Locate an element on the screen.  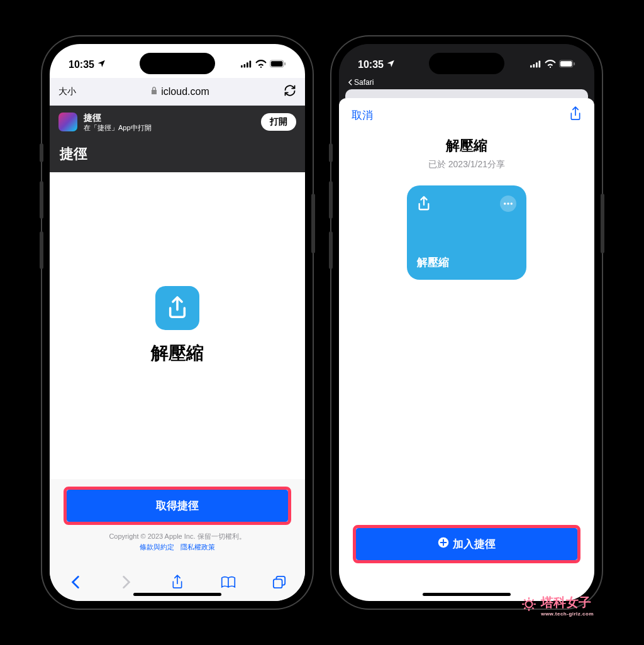
back-button is located at coordinates (75, 583).